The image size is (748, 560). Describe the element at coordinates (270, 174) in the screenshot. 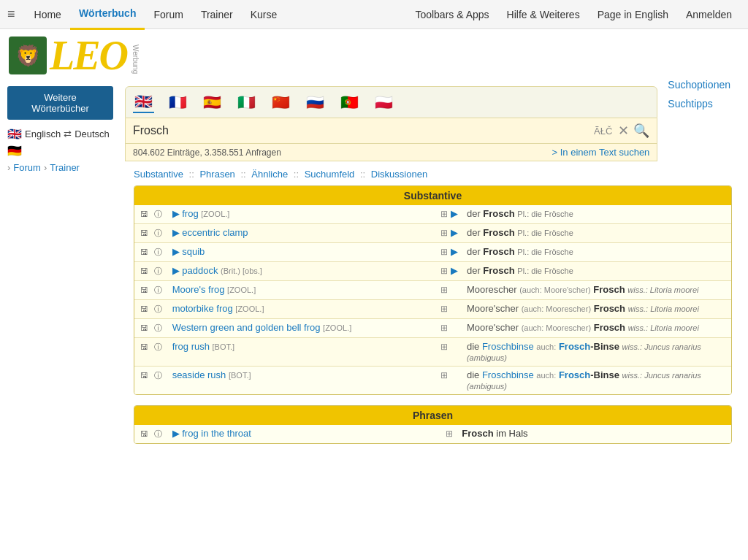

I see `tab-aehnliche: Ähnliche` at that location.